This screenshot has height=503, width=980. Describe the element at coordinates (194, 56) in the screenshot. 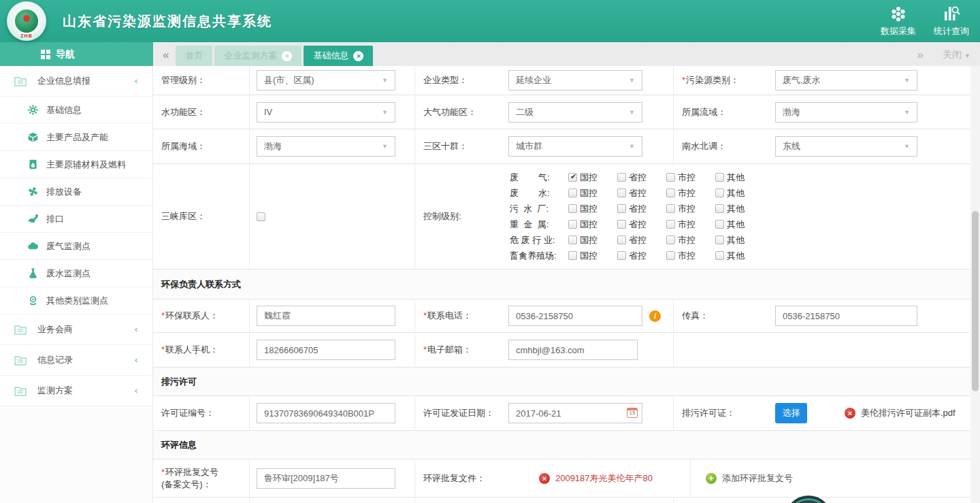

I see `tab-home: 首页` at that location.